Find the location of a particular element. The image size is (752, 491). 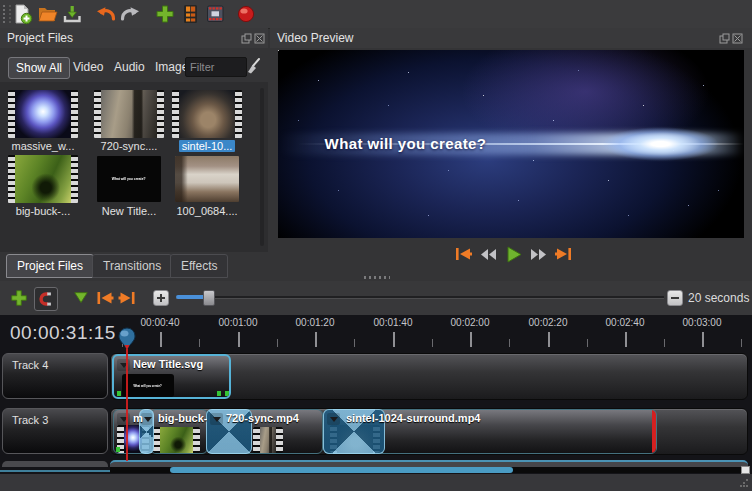

files-vertical-scrollbar is located at coordinates (262, 167).